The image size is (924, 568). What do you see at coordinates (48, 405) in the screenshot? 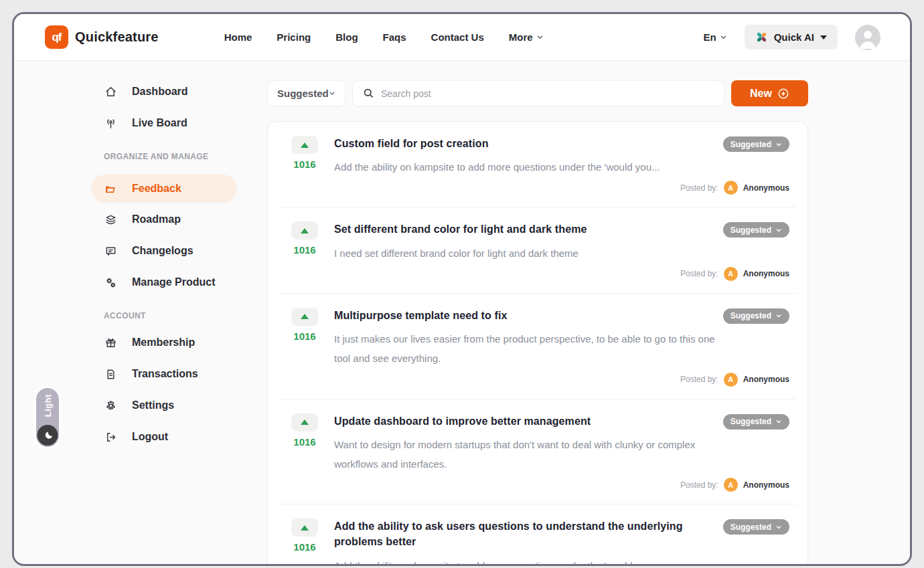
I see `theme-toggle-label: Light` at bounding box center [48, 405].